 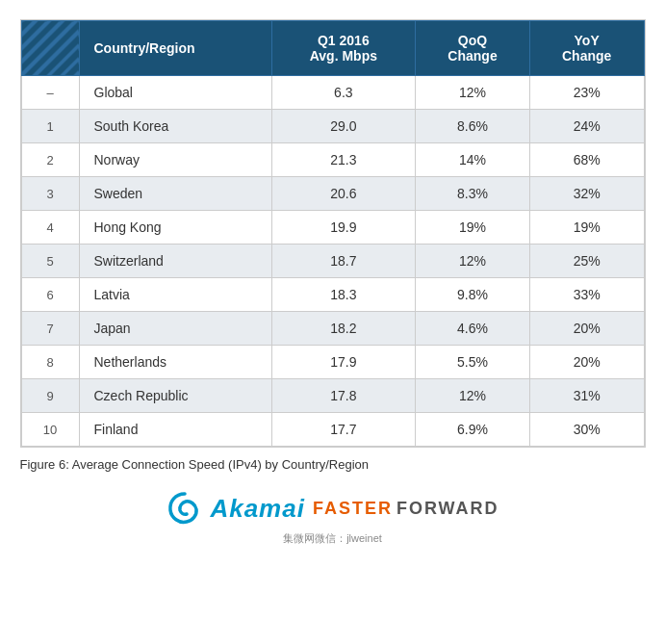 What do you see at coordinates (50, 262) in the screenshot?
I see `rank-cell: 5` at bounding box center [50, 262].